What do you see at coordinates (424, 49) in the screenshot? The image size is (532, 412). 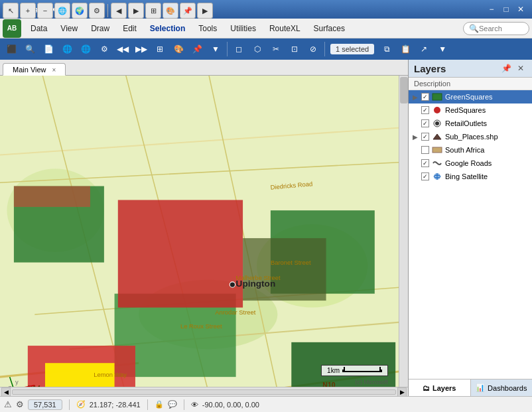 I see `tb-export: ↗` at bounding box center [424, 49].